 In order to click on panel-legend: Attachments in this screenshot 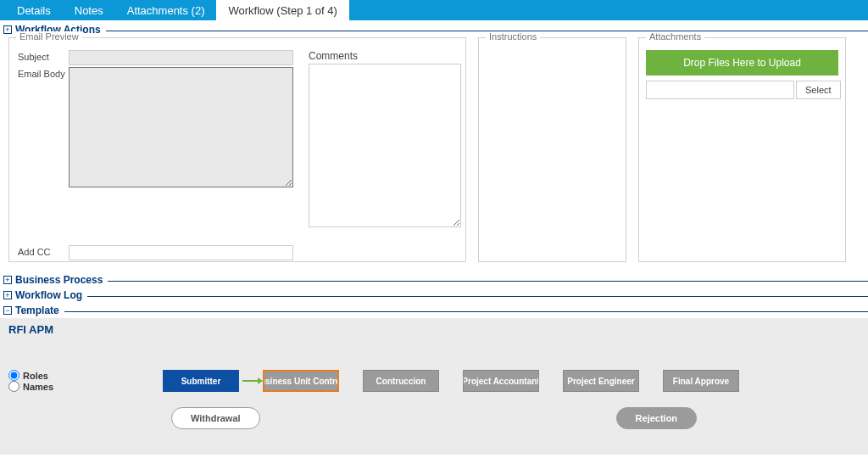, I will do `click(675, 36)`.